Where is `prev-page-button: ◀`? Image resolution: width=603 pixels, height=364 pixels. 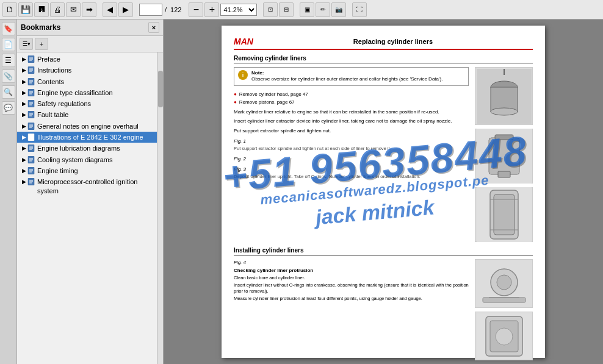
prev-page-button: ◀ is located at coordinates (110, 10).